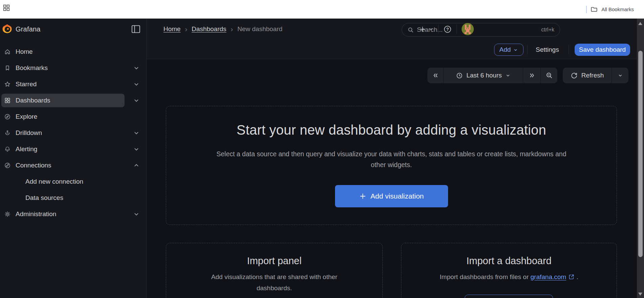 This screenshot has height=298, width=644. I want to click on app-header: Grafana Home › Dashboards › New dashboar…, so click(318, 29).